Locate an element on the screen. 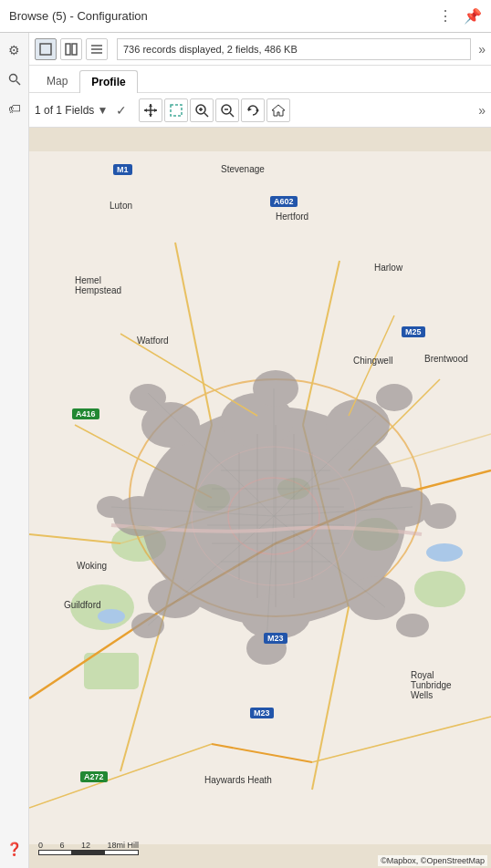 Image resolution: width=491 pixels, height=868 pixels. single-view-icon is located at coordinates (46, 49).